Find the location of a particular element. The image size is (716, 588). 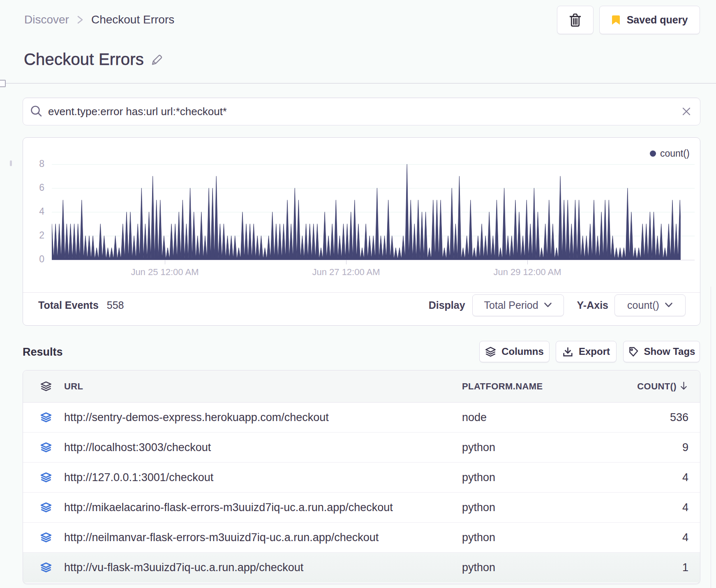

cell-count: 1 is located at coordinates (686, 567).